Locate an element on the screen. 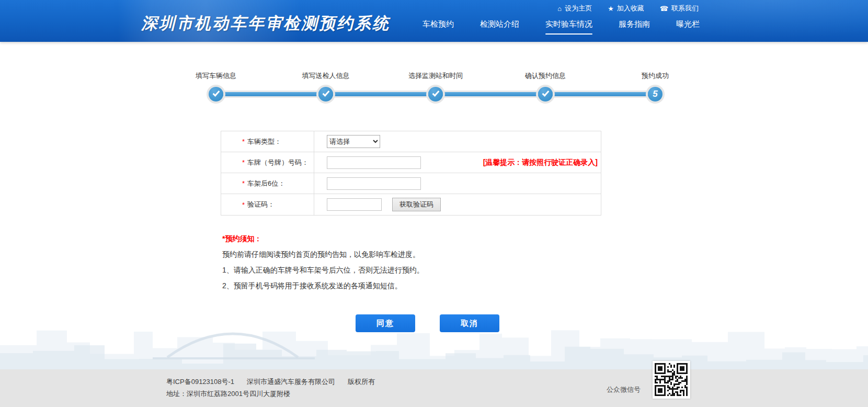 The width and height of the screenshot is (868, 407). footer-copyright-line: 粤ICP备09123108号-1深圳市通盛汽车服务有限公司版权所有 is located at coordinates (271, 382).